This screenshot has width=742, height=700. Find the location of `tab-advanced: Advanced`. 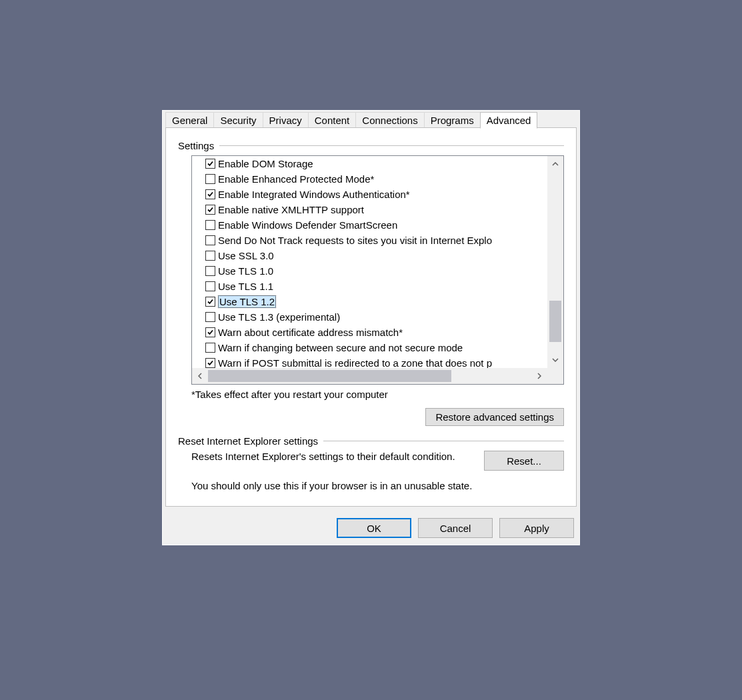

tab-advanced: Advanced is located at coordinates (509, 120).